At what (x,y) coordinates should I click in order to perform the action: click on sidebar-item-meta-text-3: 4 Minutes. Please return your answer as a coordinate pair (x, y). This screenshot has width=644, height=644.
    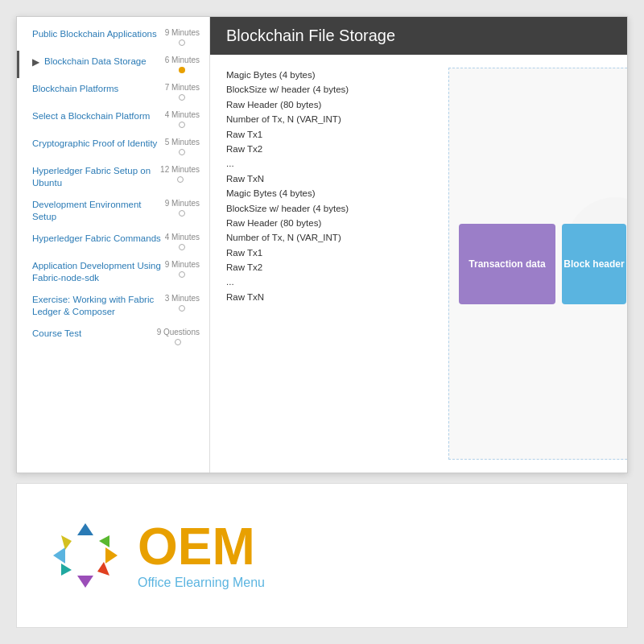
    Looking at the image, I should click on (182, 114).